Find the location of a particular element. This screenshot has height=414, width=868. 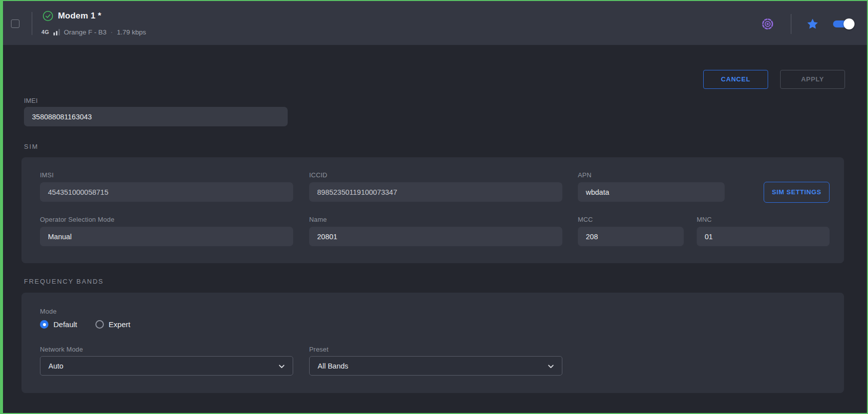

imei-label: IMEI is located at coordinates (31, 101).